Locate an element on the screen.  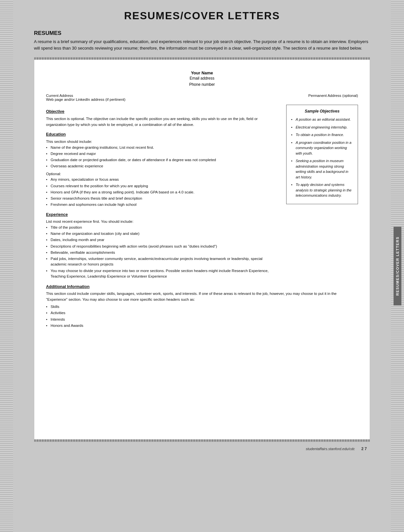
left-decorative-strip is located at coordinates (7, 266).